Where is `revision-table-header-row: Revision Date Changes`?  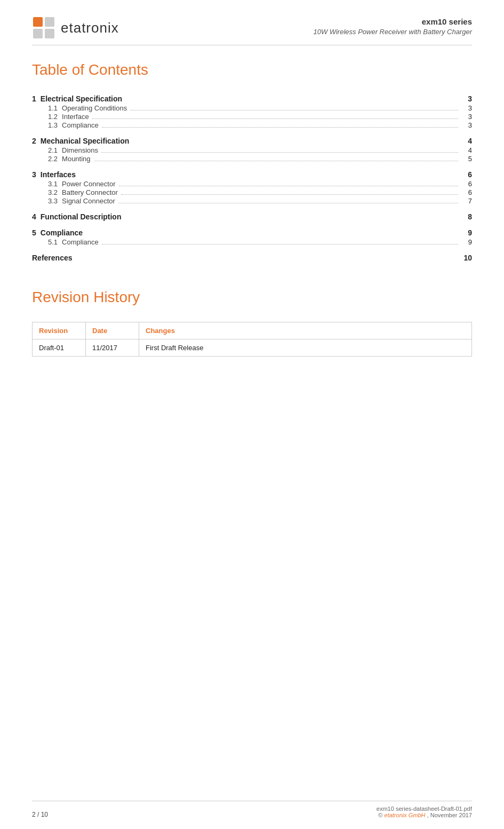
revision-table-header-row: Revision Date Changes is located at coordinates (252, 331).